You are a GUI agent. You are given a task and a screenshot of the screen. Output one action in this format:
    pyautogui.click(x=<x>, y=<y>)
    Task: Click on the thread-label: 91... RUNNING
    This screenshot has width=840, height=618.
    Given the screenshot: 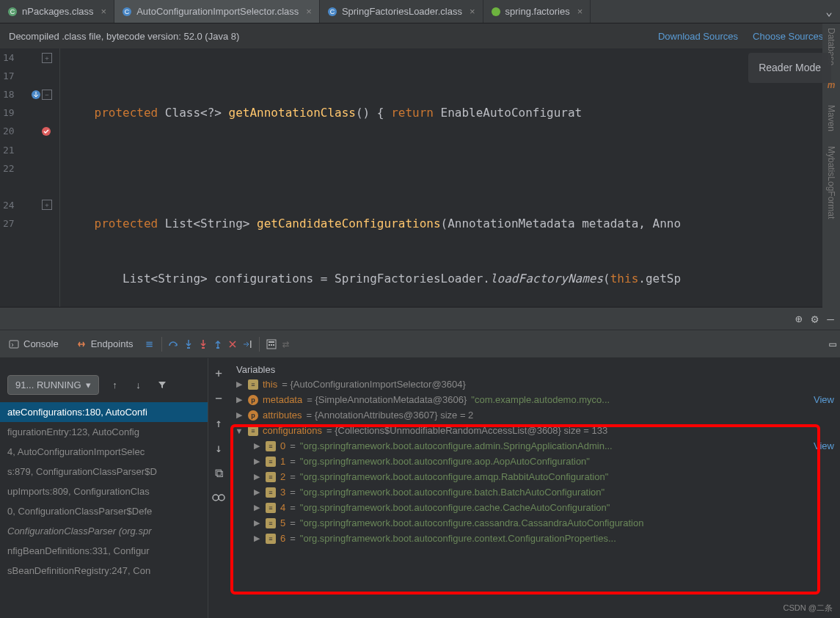 What is the action you would take?
    pyautogui.click(x=48, y=385)
    